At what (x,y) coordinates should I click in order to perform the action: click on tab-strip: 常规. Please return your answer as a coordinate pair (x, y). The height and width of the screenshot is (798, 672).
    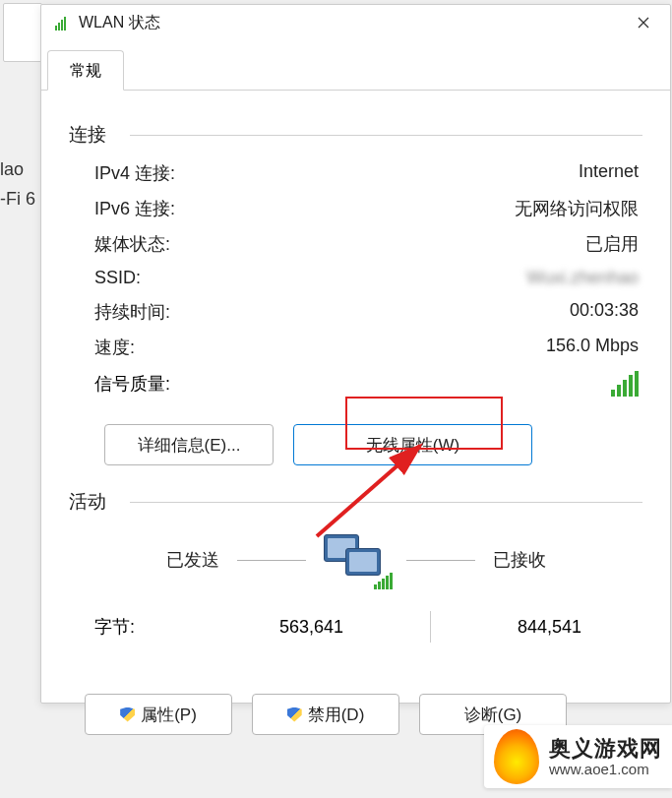
    Looking at the image, I should click on (356, 71).